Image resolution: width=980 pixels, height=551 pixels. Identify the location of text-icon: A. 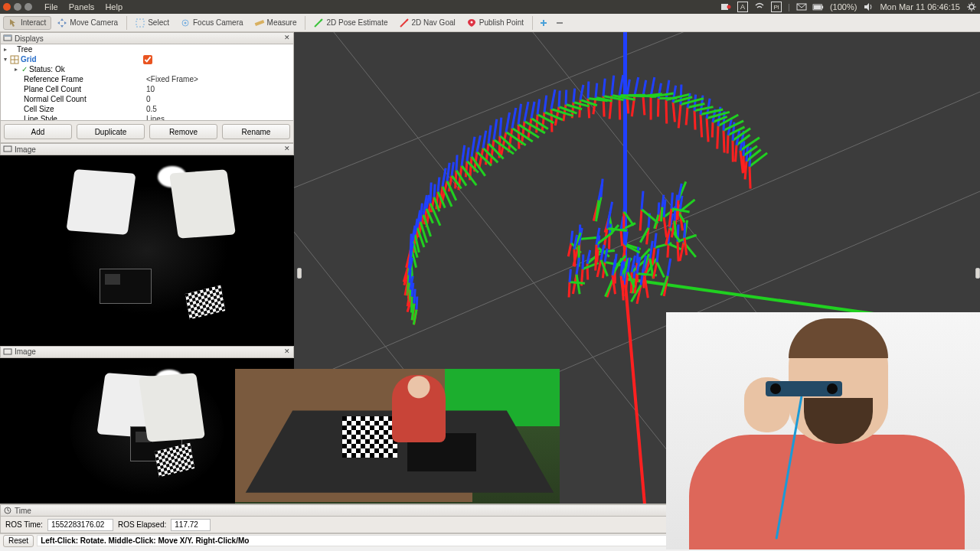
(743, 7).